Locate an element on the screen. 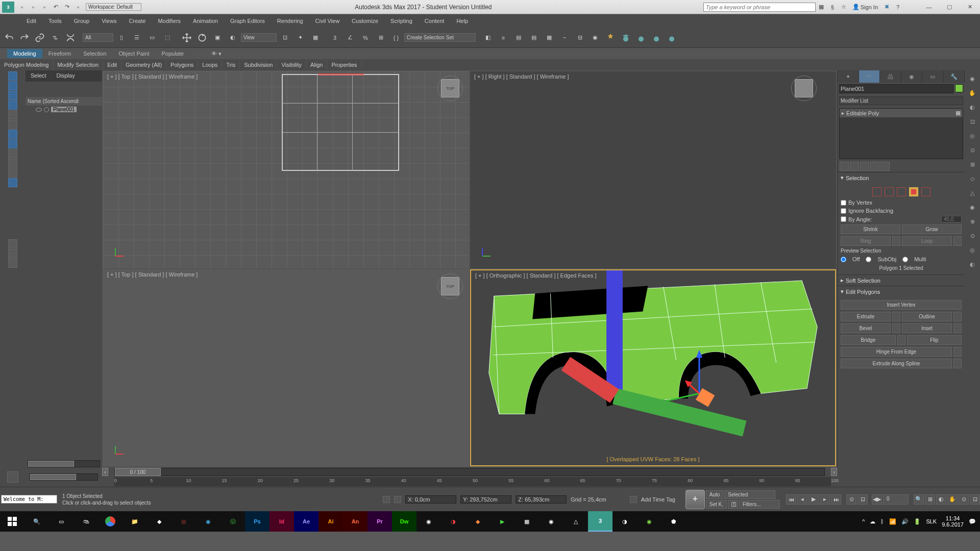  outline-settings is located at coordinates (958, 316).